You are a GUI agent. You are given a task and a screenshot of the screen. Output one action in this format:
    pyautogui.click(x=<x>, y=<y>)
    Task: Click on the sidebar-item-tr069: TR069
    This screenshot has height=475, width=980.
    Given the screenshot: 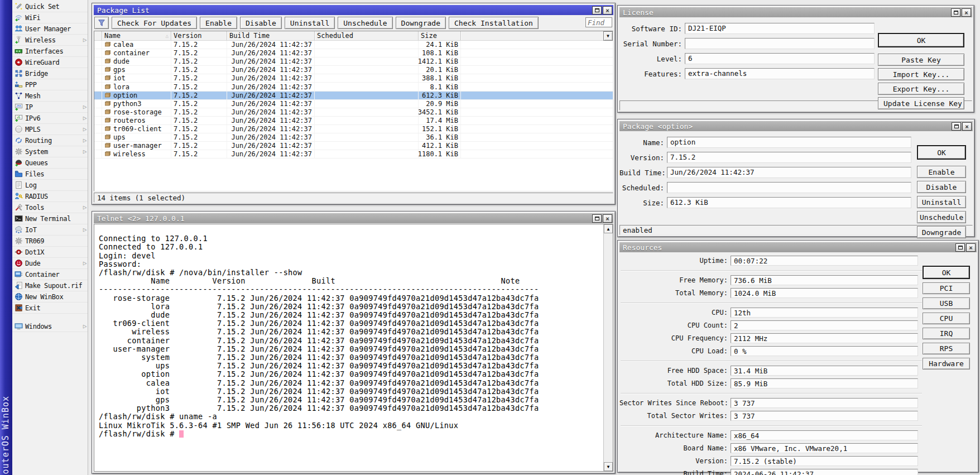 What is the action you would take?
    pyautogui.click(x=50, y=241)
    